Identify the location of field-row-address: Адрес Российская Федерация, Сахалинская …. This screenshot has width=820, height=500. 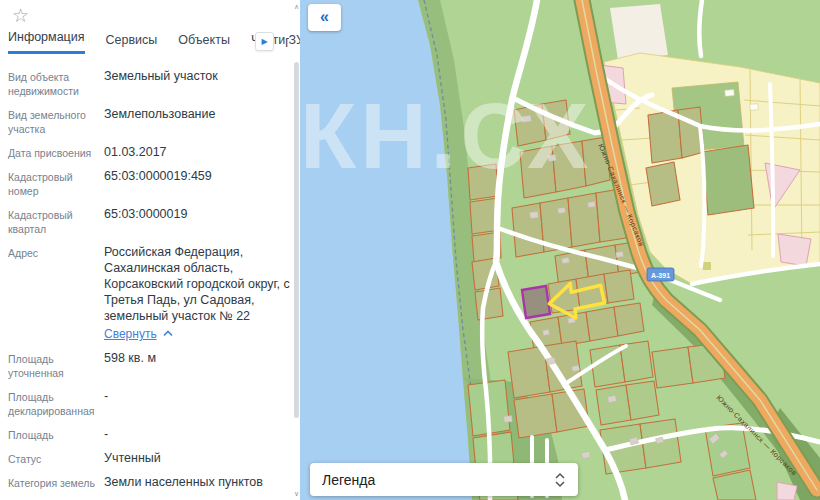
(150, 293).